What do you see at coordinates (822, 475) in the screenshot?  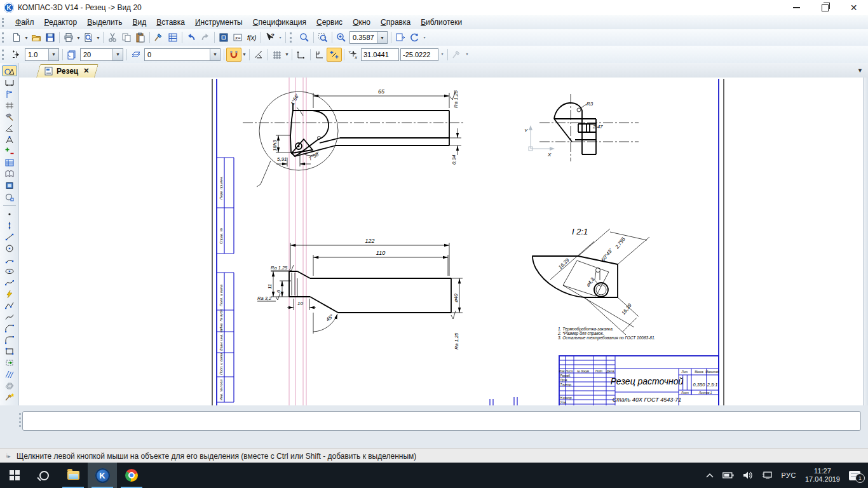 I see `clock: 11:27 17.04.2019` at bounding box center [822, 475].